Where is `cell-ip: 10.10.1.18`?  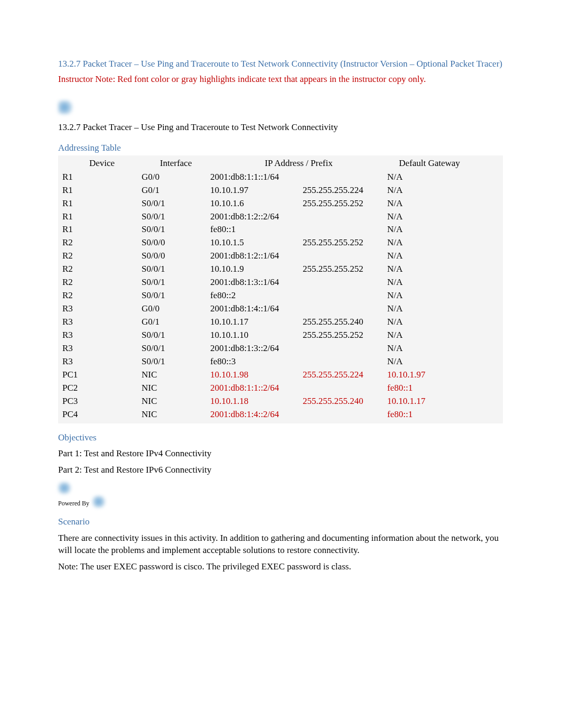
cell-ip: 10.10.1.18 is located at coordinates (257, 402).